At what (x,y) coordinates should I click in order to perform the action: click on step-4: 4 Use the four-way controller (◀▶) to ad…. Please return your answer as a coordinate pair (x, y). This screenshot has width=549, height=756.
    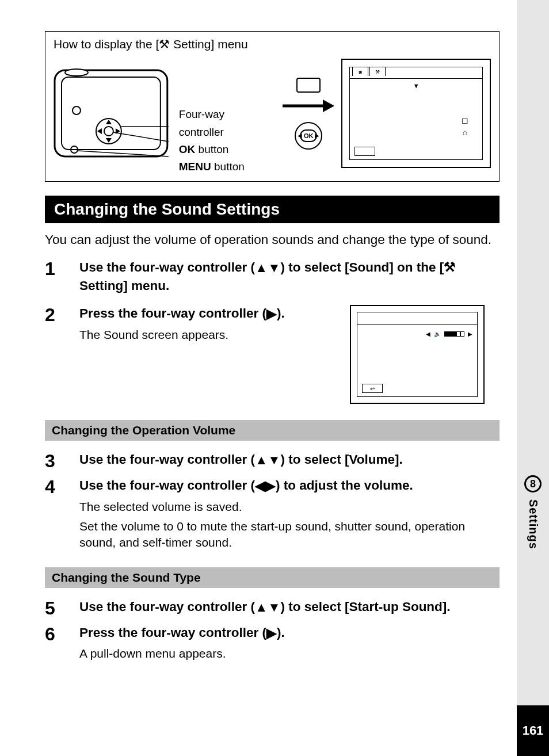
    Looking at the image, I should click on (272, 514).